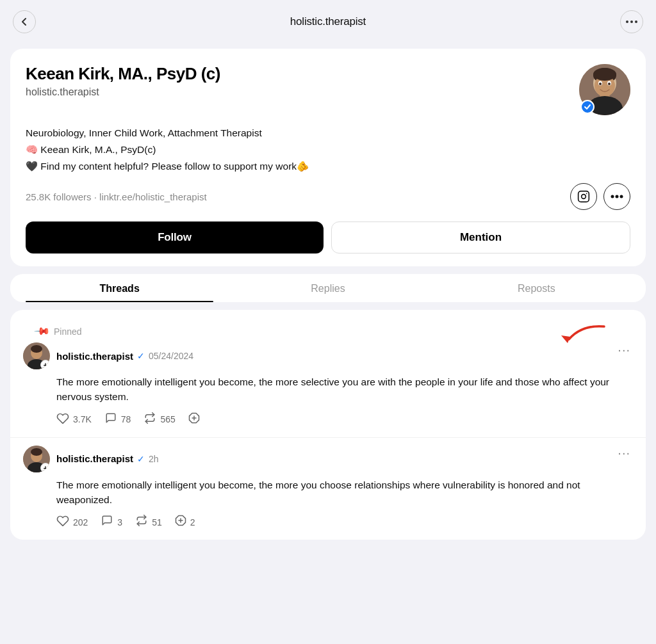 This screenshot has height=644, width=656. What do you see at coordinates (42, 332) in the screenshot?
I see `pin-icon: 📌` at bounding box center [42, 332].